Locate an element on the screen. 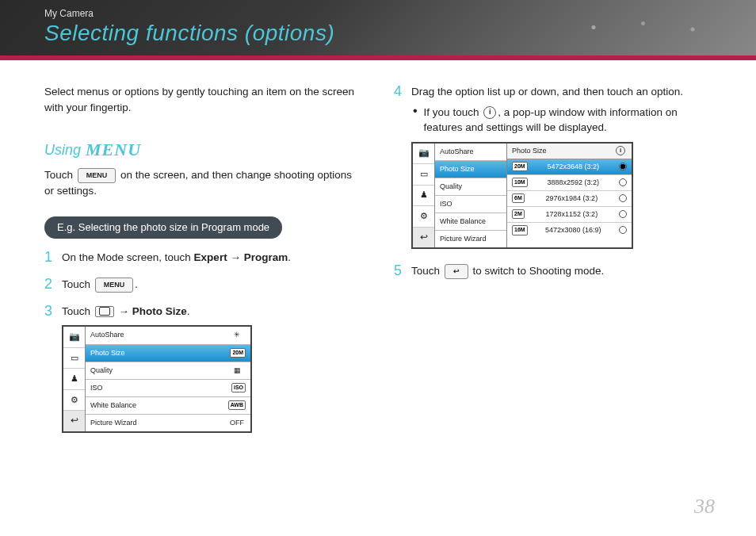 This screenshot has height=536, width=756. menu-item-iso: ISOISO is located at coordinates (168, 389).